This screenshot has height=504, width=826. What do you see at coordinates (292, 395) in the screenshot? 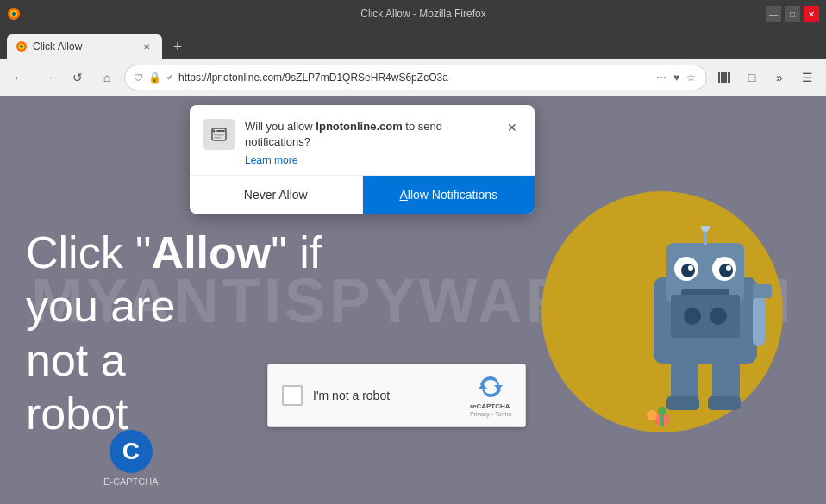
I see `recaptcha-checkbox` at bounding box center [292, 395].